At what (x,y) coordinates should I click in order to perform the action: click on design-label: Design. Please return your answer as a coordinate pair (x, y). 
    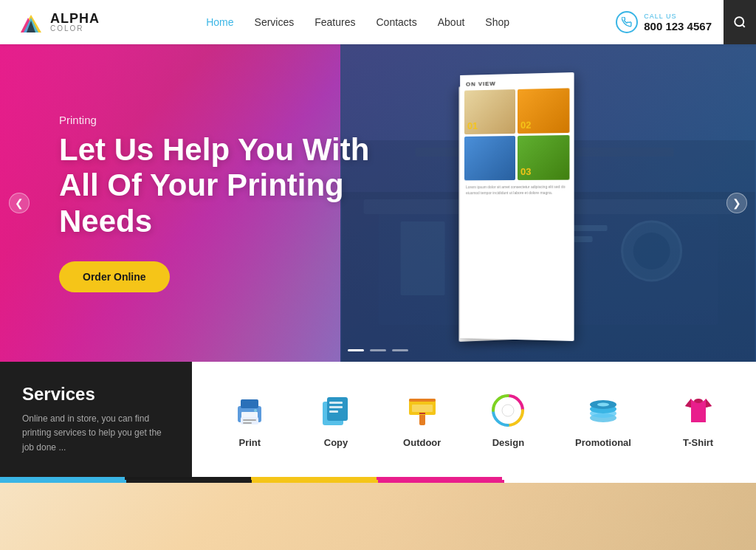
    Looking at the image, I should click on (508, 443).